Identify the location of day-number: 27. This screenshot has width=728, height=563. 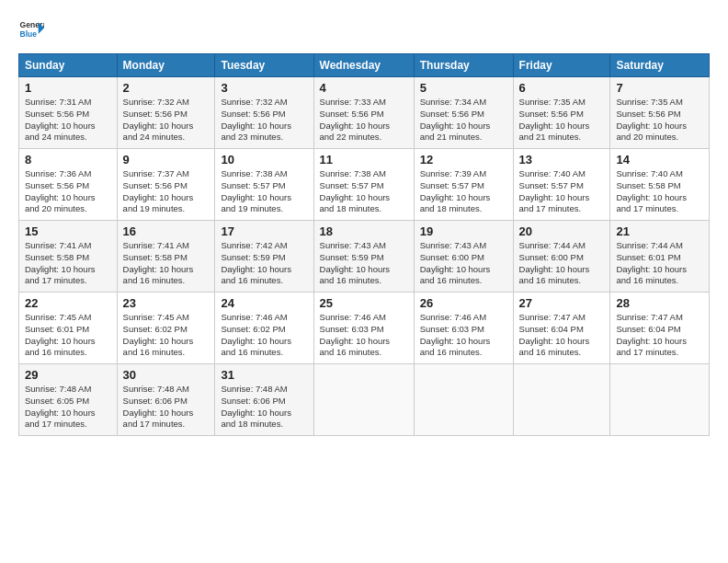
(563, 304).